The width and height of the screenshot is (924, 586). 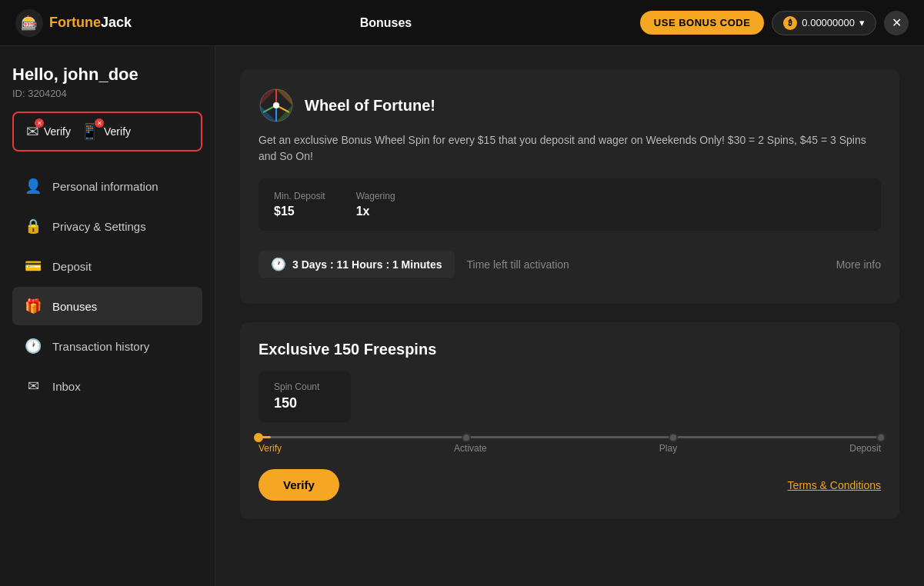 I want to click on timer-value: 3 Days : 11 Hours : 1 Minutes, so click(x=368, y=265).